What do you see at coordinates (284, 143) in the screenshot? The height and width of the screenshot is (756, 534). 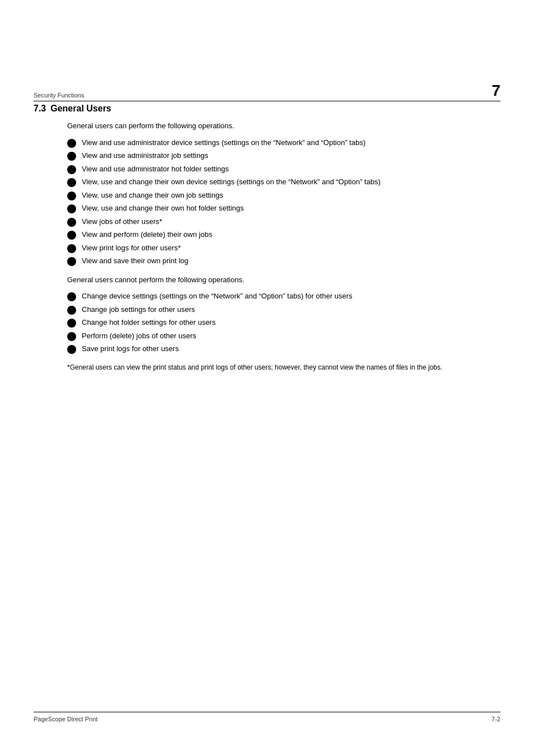 I see `list-item: View and use administrator device settin…` at bounding box center [284, 143].